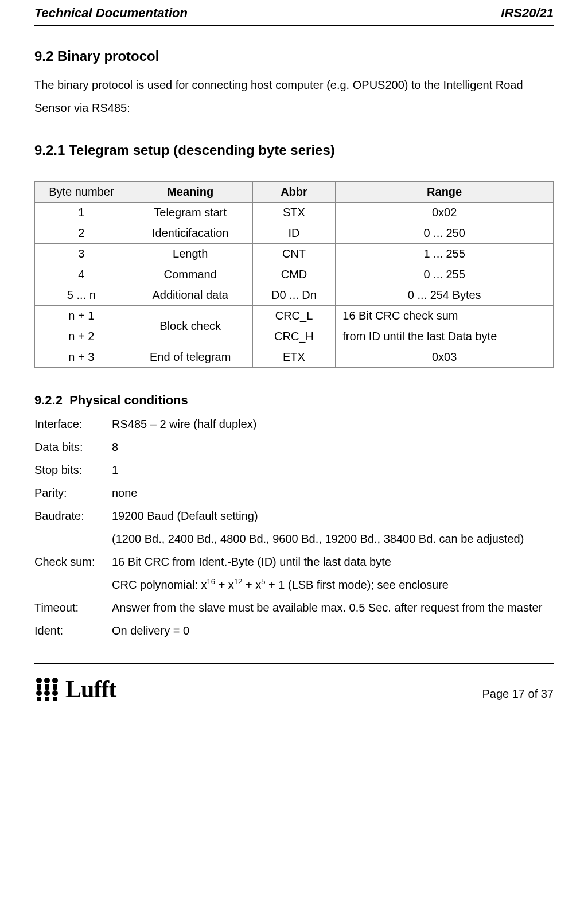 This screenshot has width=588, height=918. I want to click on def-label: Check sum:, so click(73, 573).